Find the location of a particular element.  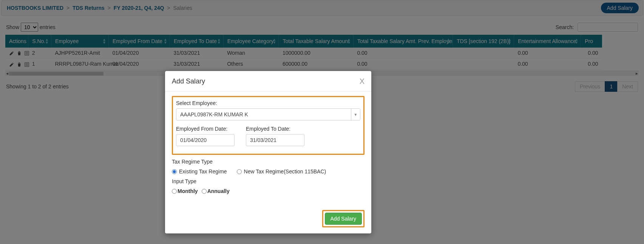

tax-regime-existing-option: Existing Tax Regime is located at coordinates (199, 171).